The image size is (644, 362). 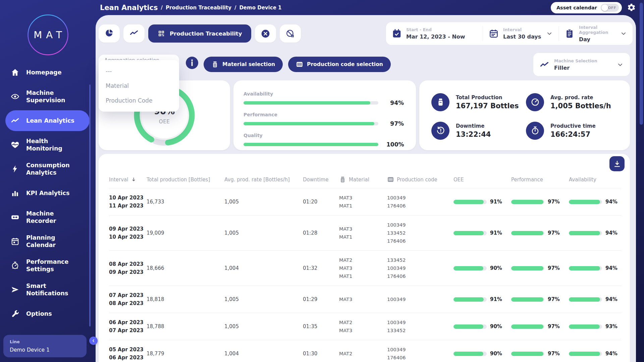 I want to click on sidebar-item: Performance Settings, so click(x=48, y=265).